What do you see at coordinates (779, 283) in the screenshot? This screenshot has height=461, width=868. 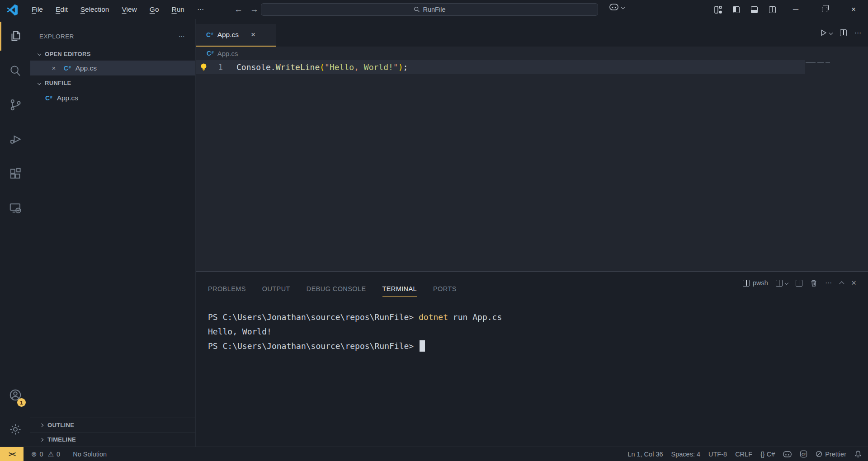 I see `new-terminal-icon` at bounding box center [779, 283].